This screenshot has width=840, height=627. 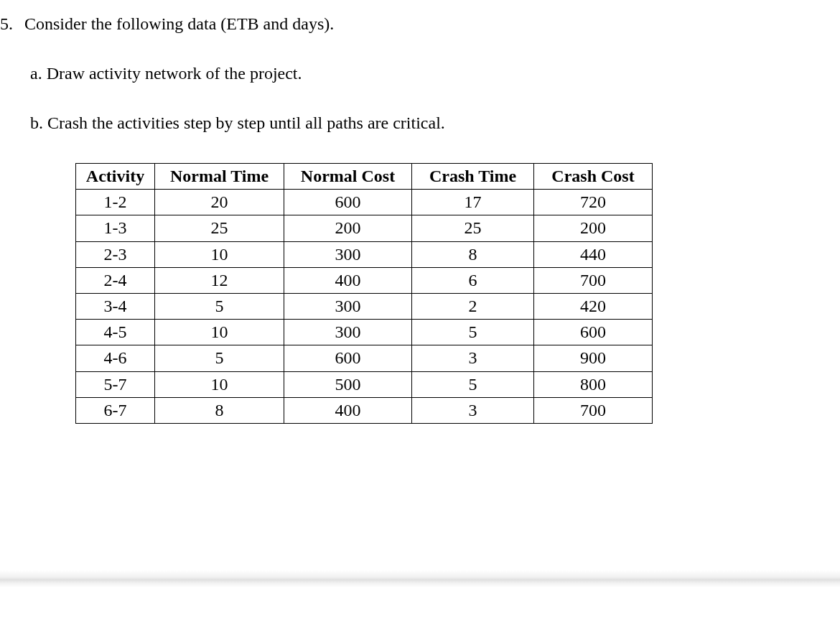 What do you see at coordinates (593, 306) in the screenshot?
I see `cell-crash_cost: 420` at bounding box center [593, 306].